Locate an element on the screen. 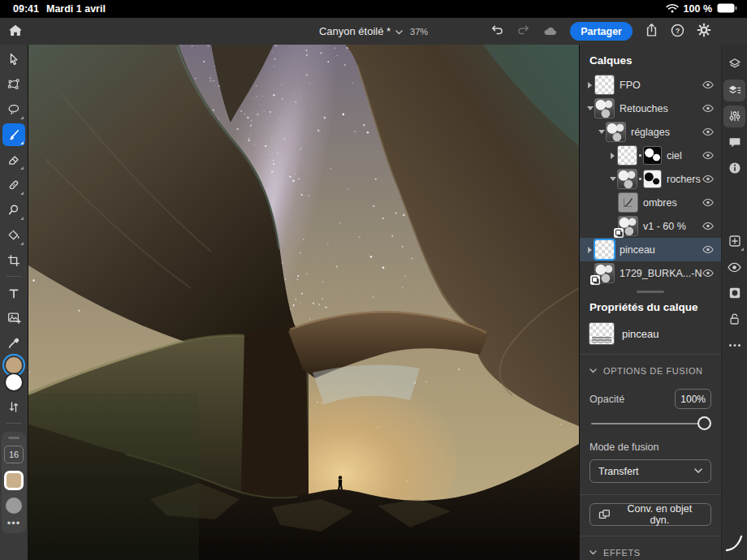 The image size is (747, 560). swap-colors-button is located at coordinates (14, 407).